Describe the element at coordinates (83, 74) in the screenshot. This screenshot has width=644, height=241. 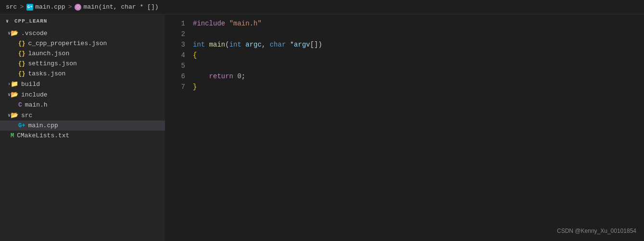
I see `sidebar-item-tasks_json: {}tasks.json` at that location.